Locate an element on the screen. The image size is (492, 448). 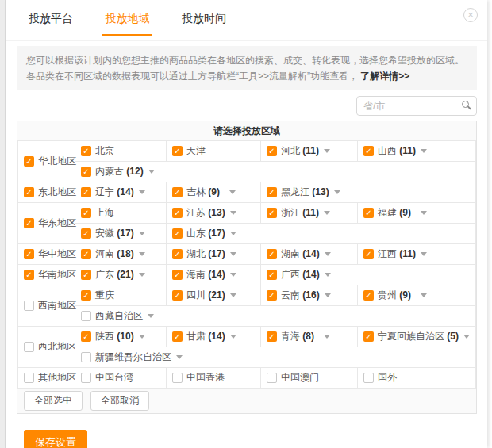
province-label: 浙江 (11) is located at coordinates (300, 213).